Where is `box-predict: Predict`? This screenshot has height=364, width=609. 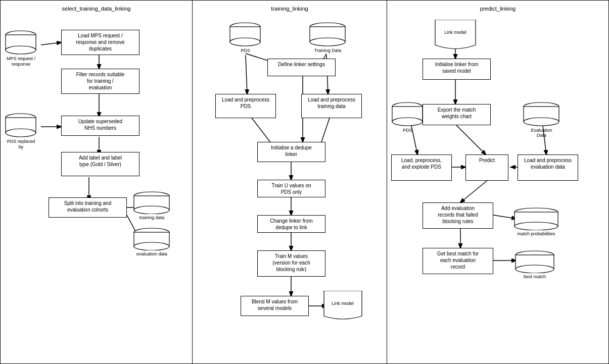
box-predict: Predict is located at coordinates (487, 168).